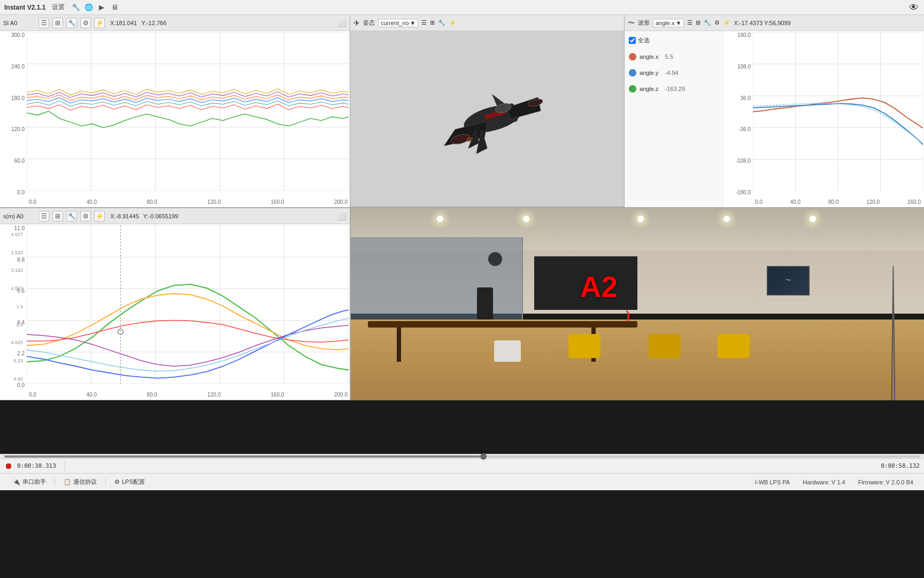  Describe the element at coordinates (774, 23) in the screenshot. I see `wave-panel-header: 〜 波形 angle.x ▼ ☰ ⊞ 🔧 ⚙ ⚡ X:-17.4373 Y:56…` at that location.